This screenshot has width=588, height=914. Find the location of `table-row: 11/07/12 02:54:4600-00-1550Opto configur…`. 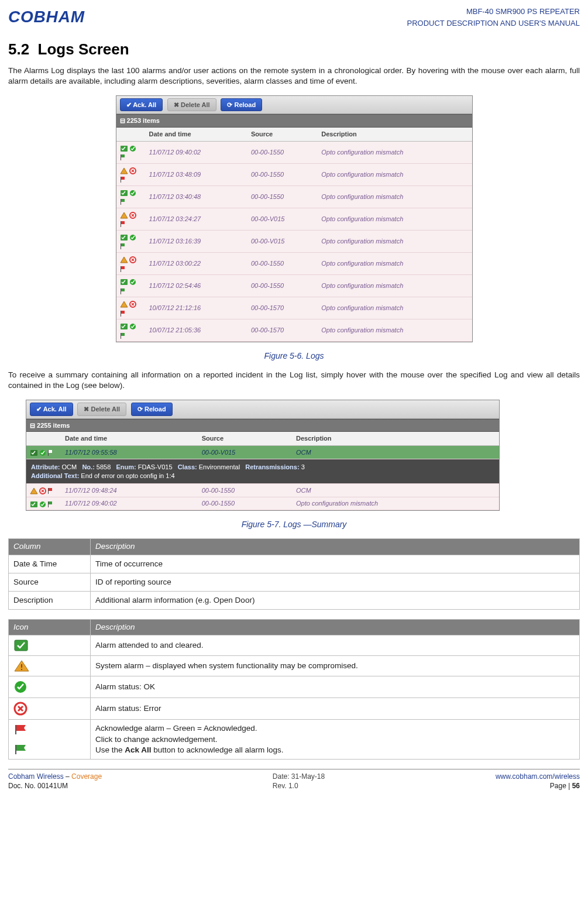

table-row: 11/07/12 02:54:4600-00-1550Opto configur… is located at coordinates (294, 286).